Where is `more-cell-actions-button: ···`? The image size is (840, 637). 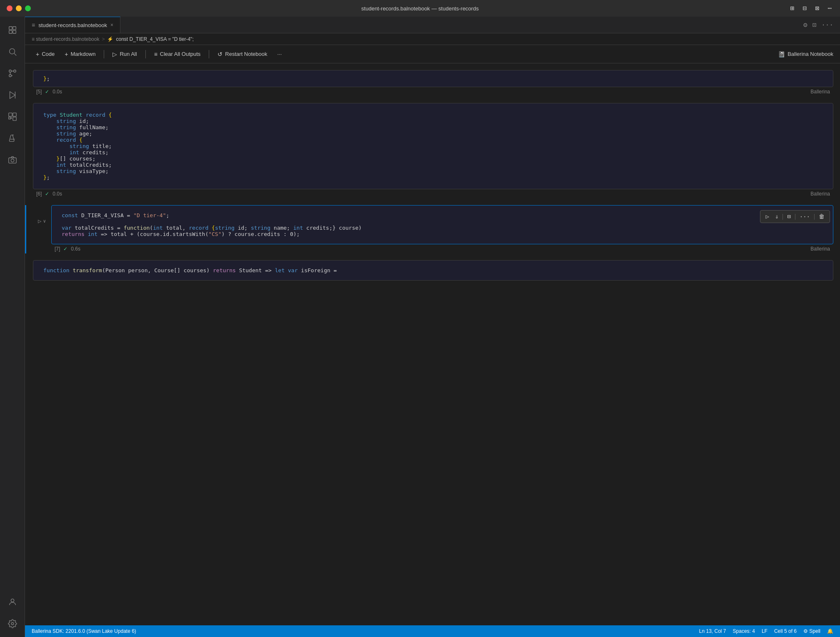 more-cell-actions-button: ··· is located at coordinates (805, 217).